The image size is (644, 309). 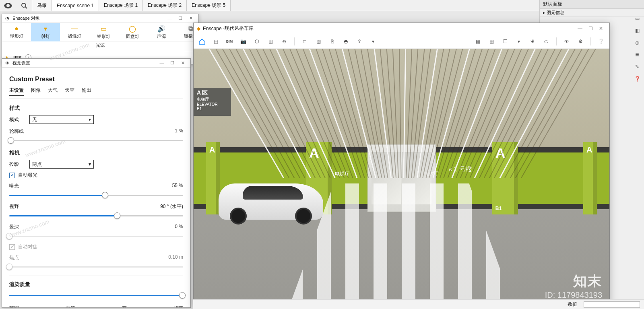 I want to click on tab-sky: 天空, so click(x=70, y=92).